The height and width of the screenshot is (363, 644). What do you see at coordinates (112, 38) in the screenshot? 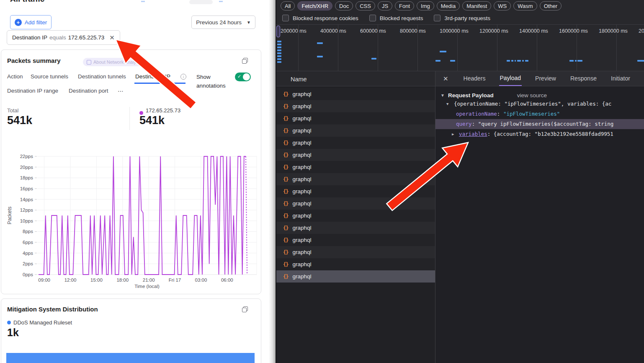
I see `remove-filter-icon: ✕` at bounding box center [112, 38].